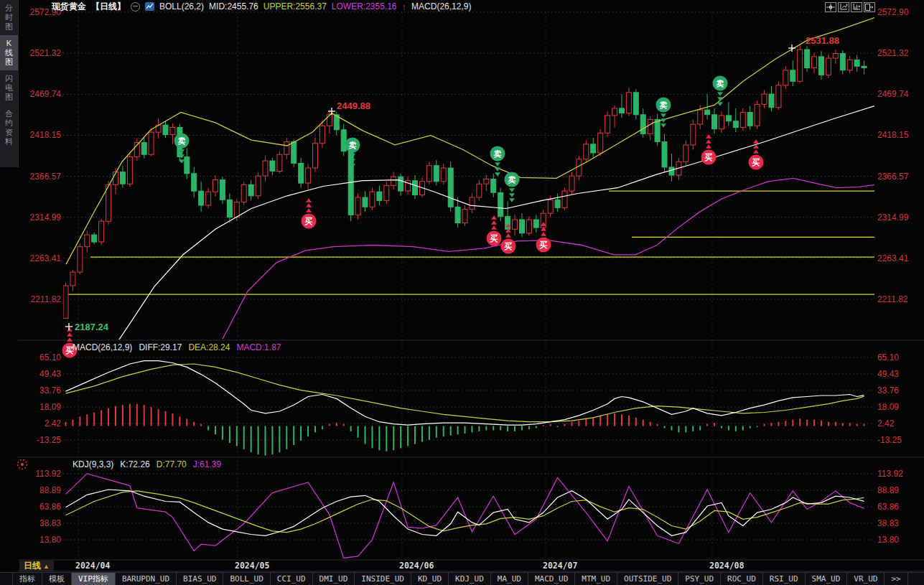  I want to click on macd-param-label: MACD(26,12,9), so click(441, 6).